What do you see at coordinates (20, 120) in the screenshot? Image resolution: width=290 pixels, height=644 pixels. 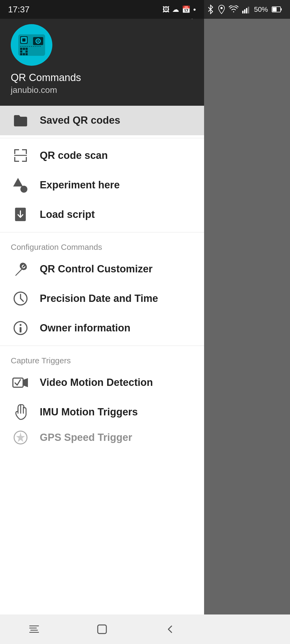 I see `folder-icon` at bounding box center [20, 120].